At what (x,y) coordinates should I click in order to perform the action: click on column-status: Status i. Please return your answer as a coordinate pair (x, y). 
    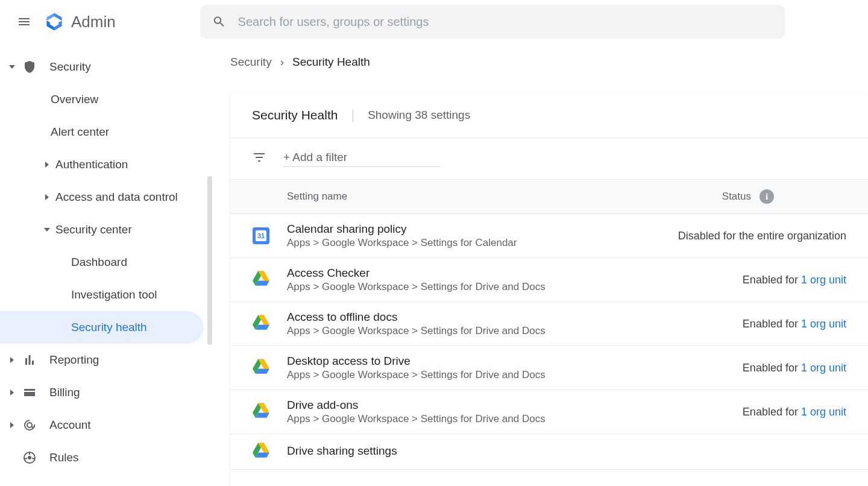
    Looking at the image, I should click on (784, 197).